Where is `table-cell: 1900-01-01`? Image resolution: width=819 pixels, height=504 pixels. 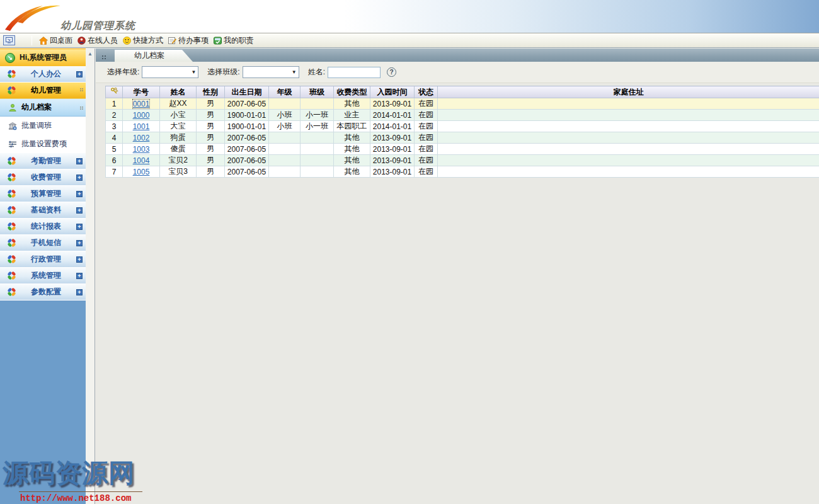 table-cell: 1900-01-01 is located at coordinates (247, 115).